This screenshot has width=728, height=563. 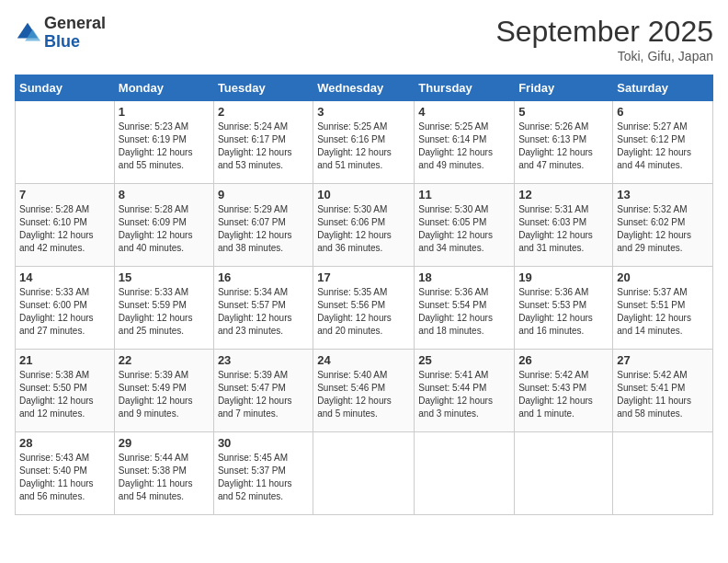 I want to click on day-info: Sunrise: 5:39 AM Sunset: 5:49 PM Dayligh…, so click(x=164, y=395).